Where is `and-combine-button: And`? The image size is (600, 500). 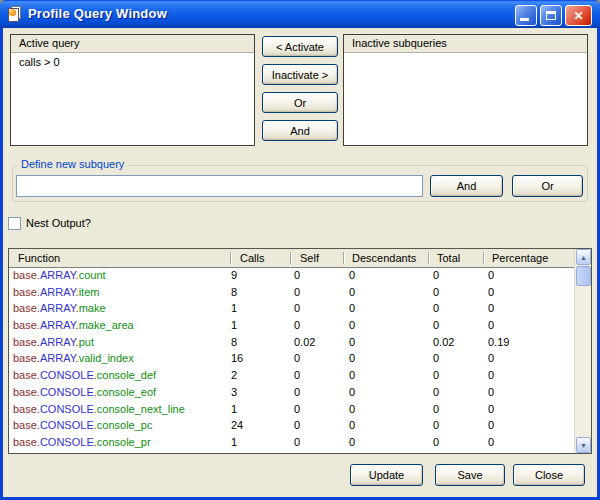 and-combine-button: And is located at coordinates (300, 130).